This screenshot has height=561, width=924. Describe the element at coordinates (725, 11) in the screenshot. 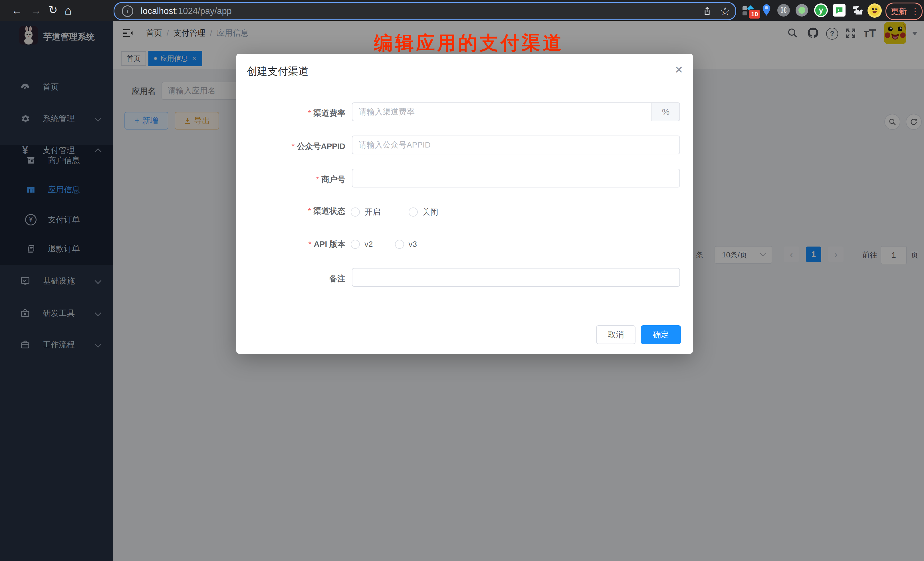

I see `bookmark-star-icon: ☆` at that location.